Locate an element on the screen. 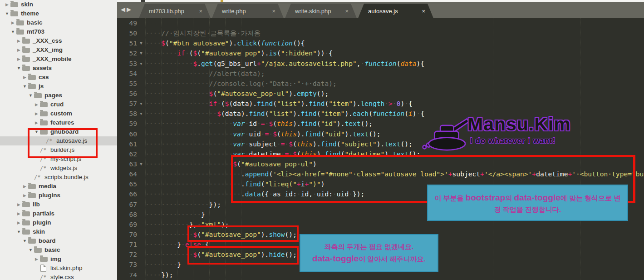  sidebar-item-label: pages is located at coordinates (54, 95).